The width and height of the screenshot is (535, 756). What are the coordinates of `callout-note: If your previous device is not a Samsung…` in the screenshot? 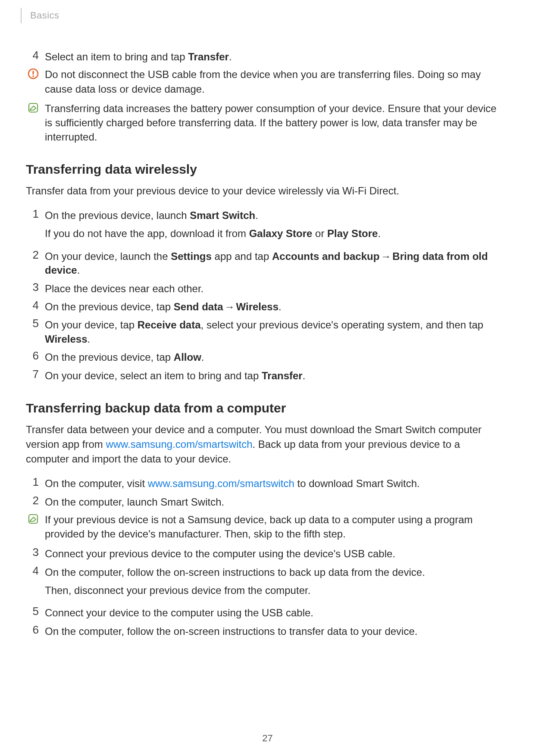 It's located at (266, 527).